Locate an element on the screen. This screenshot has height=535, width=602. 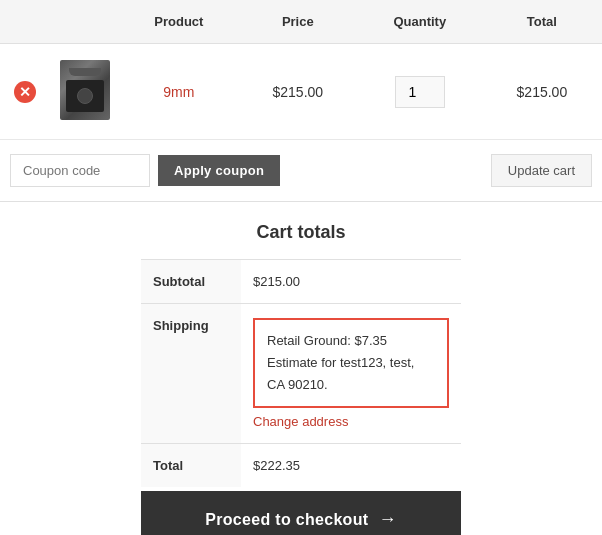
subtotal-value: $215.00 is located at coordinates (351, 282).